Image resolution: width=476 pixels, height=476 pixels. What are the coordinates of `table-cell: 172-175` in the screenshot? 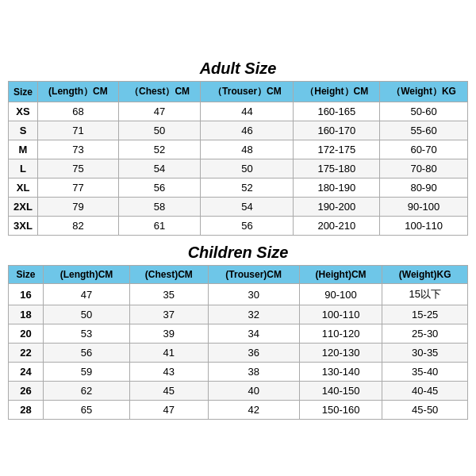 It's located at (336, 150).